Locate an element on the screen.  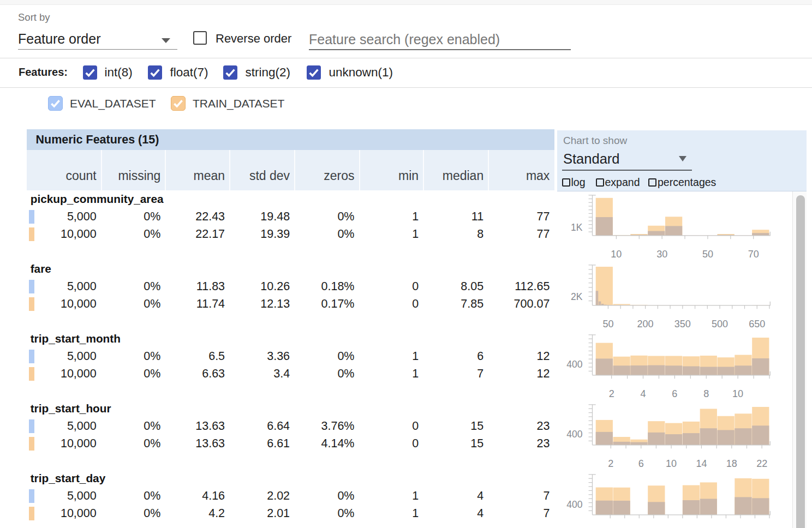
x-tick-label: 500 is located at coordinates (720, 324).